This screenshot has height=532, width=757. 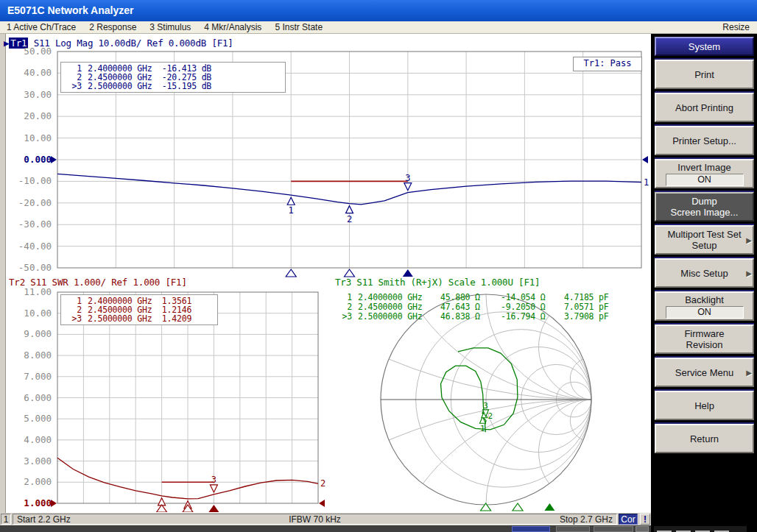 What do you see at coordinates (113, 27) in the screenshot?
I see `menu-item-2-response: 2 Response` at bounding box center [113, 27].